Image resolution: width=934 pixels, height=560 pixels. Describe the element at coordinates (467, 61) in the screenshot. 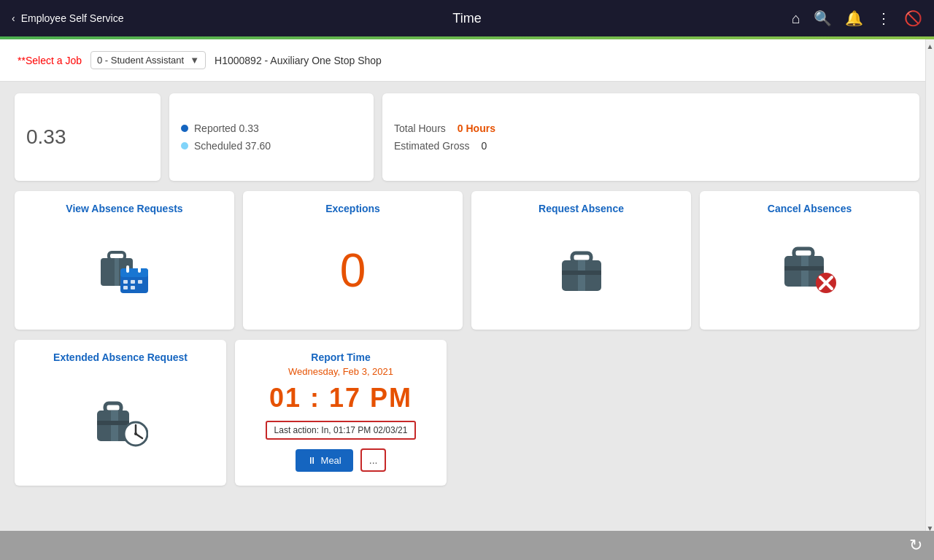

I see `job-bar: **Select a Job 0 - Student Assistant ▼ H…` at that location.